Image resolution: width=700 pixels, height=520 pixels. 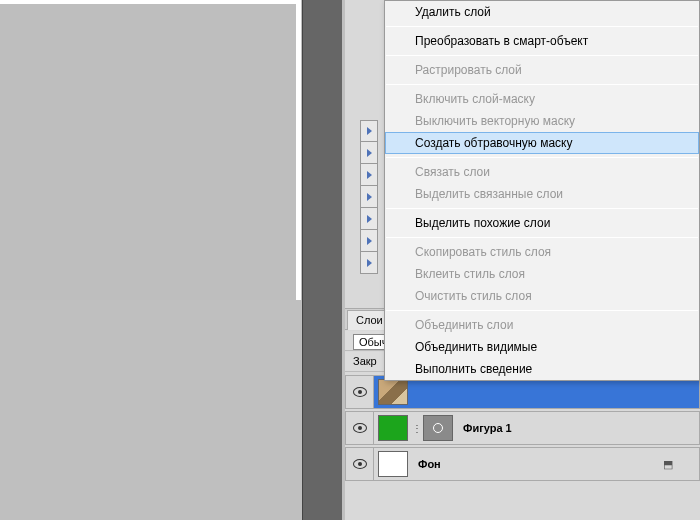 I want to click on lock-icon: ⬒, so click(x=668, y=464).